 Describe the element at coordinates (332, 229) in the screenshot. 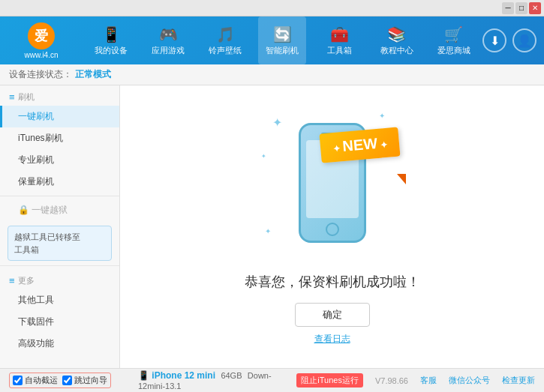

I see `phone-home-button` at that location.